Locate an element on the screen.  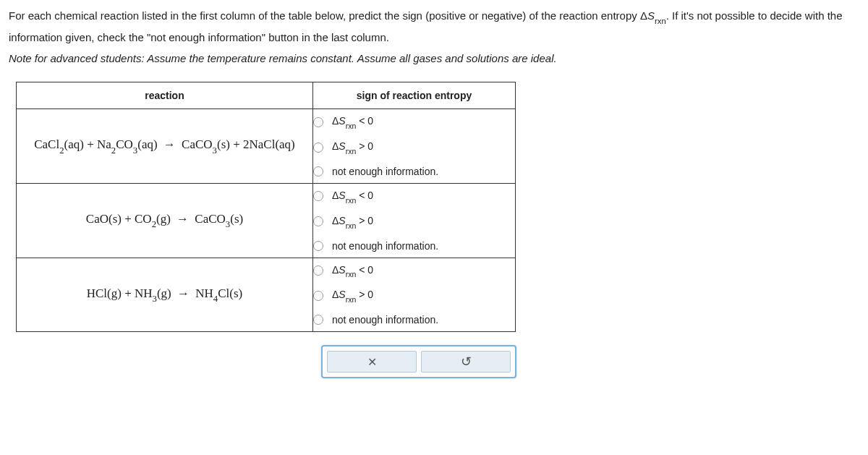
clear-button: ✕ is located at coordinates (372, 362).